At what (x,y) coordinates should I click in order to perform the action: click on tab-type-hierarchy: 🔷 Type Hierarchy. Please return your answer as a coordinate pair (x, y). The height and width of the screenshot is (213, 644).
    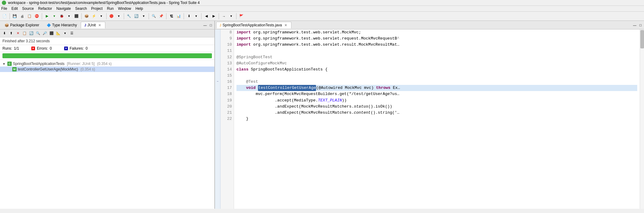
    Looking at the image, I should click on (62, 25).